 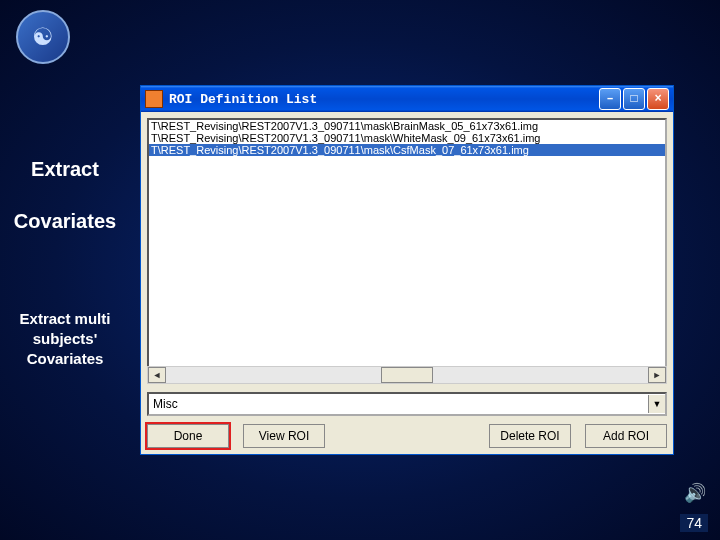 I want to click on minimize-button: –, so click(x=610, y=99).